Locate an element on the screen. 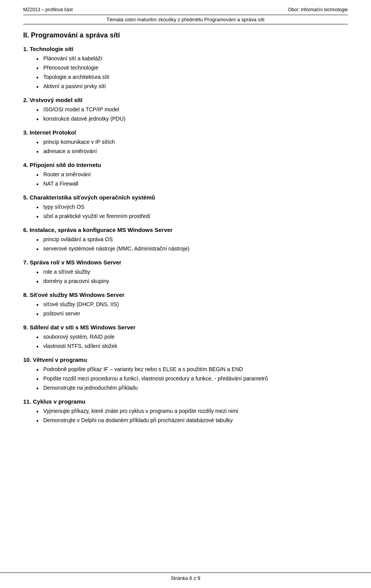 Image resolution: width=371 pixels, height=588 pixels. section-title-8: 8. Síťové služby MS Windows Server is located at coordinates (186, 295).